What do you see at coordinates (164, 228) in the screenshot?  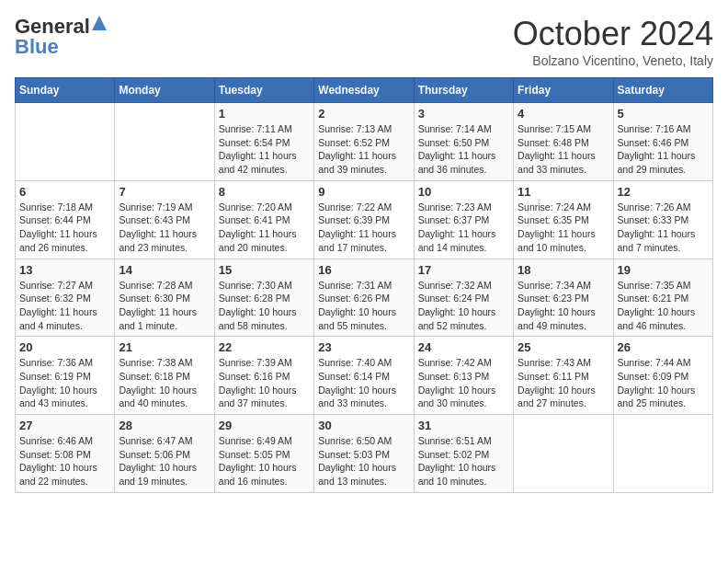 I see `day-info: Sunrise: 7:19 AMSunset: 6:43 PMDaylight:…` at bounding box center [164, 228].